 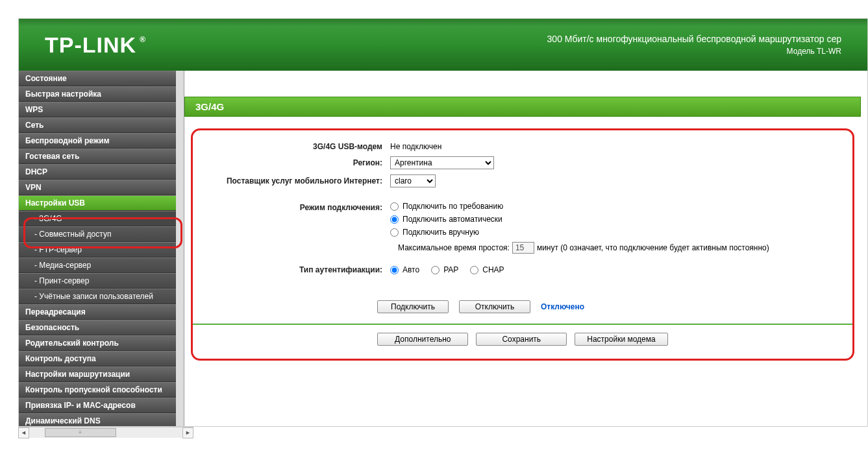 I want to click on modem-label: 3G/4G USB-модем, so click(x=299, y=147).